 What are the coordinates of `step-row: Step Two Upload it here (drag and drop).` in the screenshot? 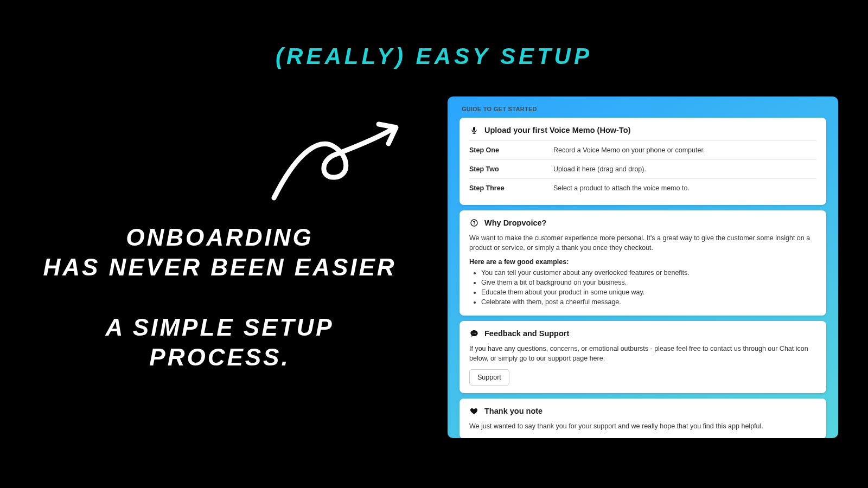 It's located at (643, 169).